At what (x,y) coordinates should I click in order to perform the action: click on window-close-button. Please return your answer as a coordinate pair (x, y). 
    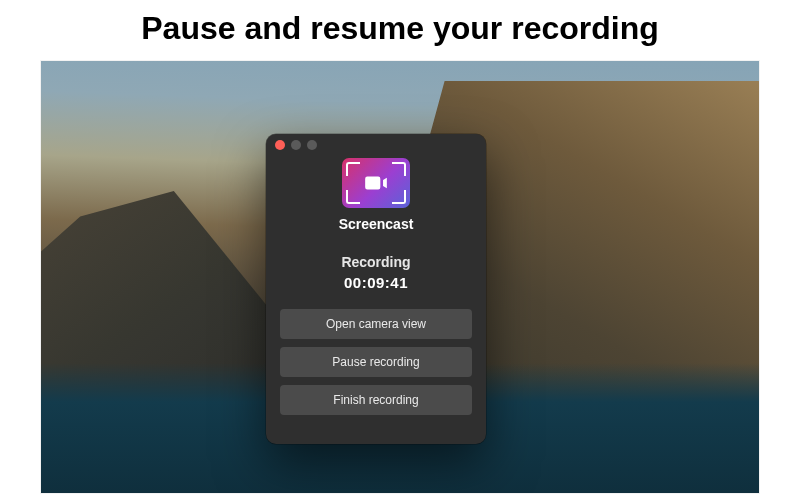
    Looking at the image, I should click on (280, 145).